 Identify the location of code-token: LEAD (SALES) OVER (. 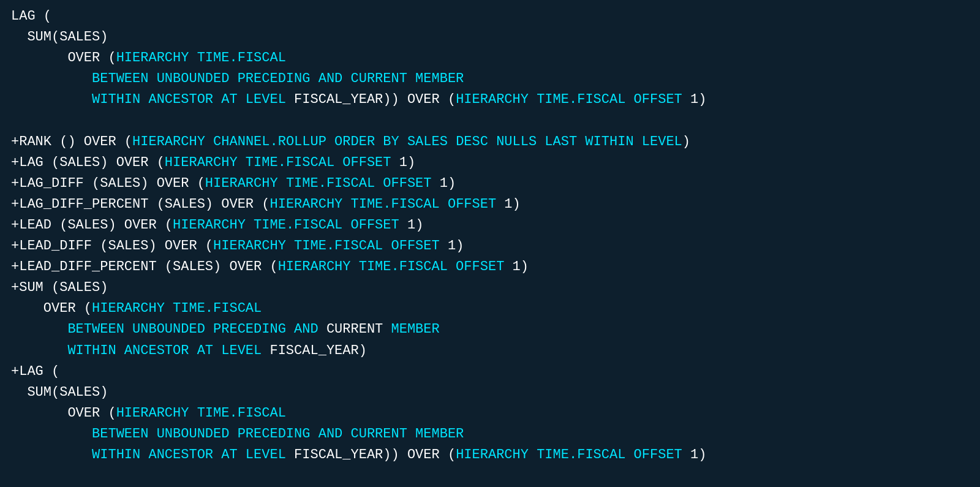
(96, 225).